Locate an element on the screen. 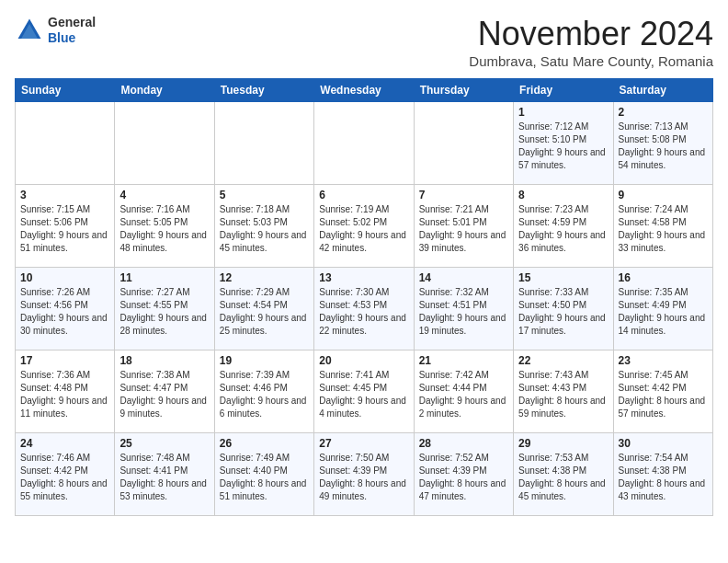 Image resolution: width=728 pixels, height=563 pixels. month-title: November 2024 is located at coordinates (591, 34).